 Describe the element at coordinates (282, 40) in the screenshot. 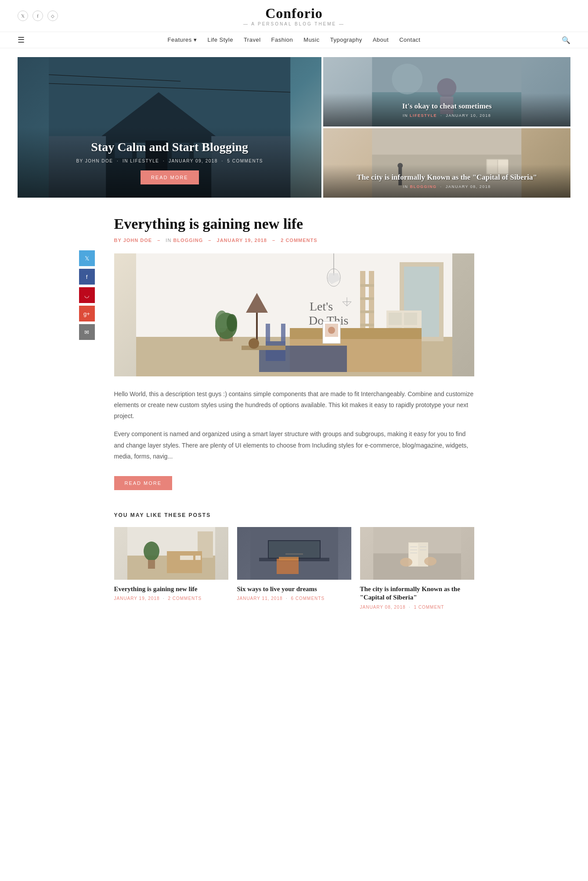

I see `nav-fashion: Fashion` at that location.